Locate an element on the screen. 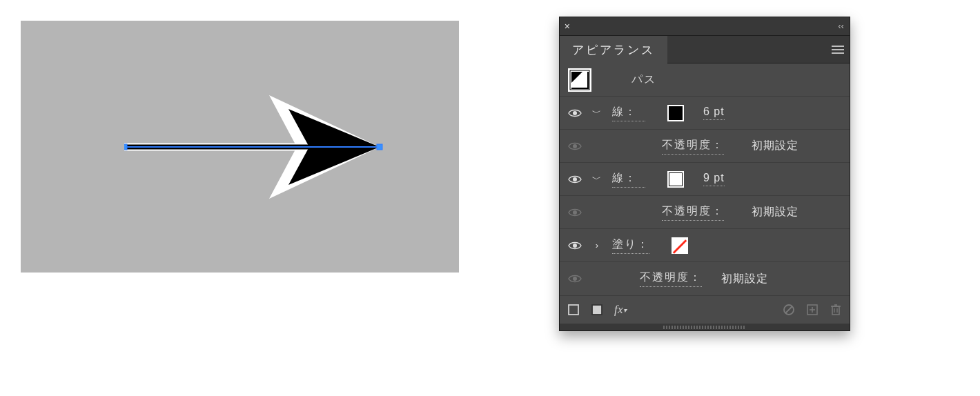  clear-appearance-icon is located at coordinates (789, 310).